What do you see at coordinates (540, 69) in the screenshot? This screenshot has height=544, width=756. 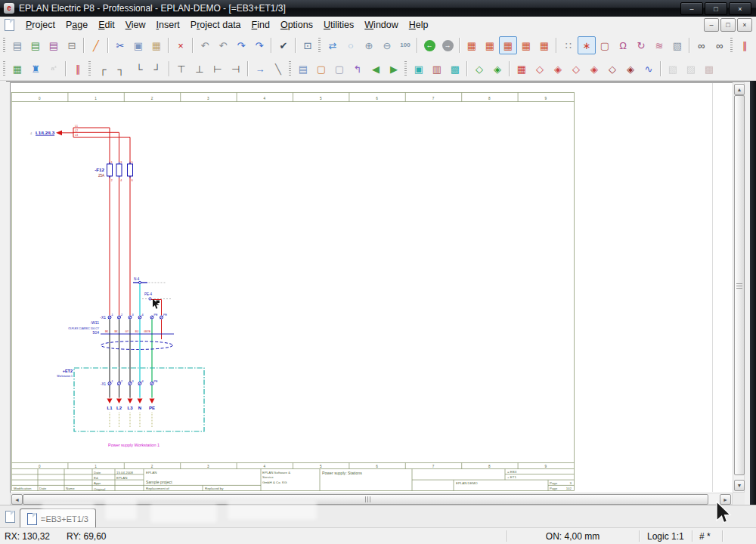 I see `terminal-up-icon: ◇` at bounding box center [540, 69].